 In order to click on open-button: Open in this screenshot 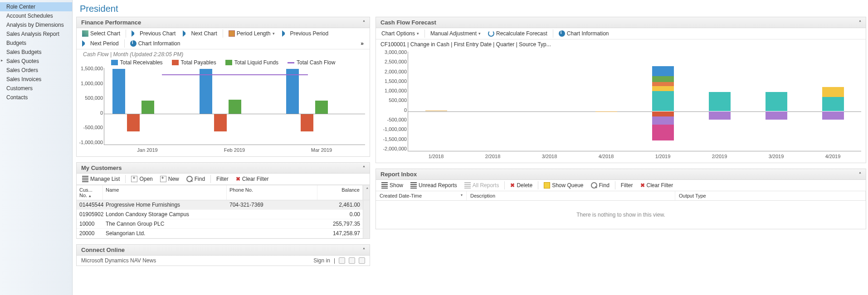, I will do `click(141, 179)`.